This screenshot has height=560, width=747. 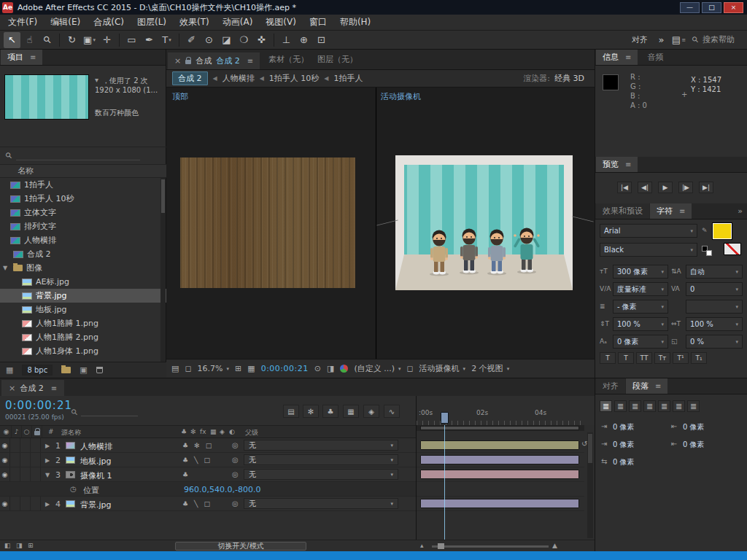 I want to click on camera-tool-icon: ▣▾, so click(x=89, y=40).